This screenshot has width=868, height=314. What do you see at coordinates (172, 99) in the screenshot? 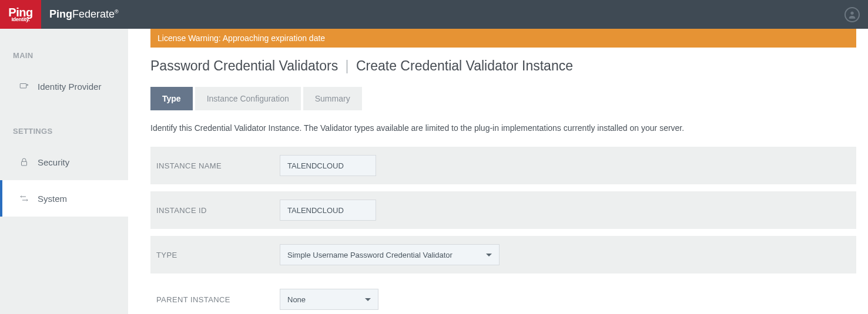
I see `tab-type: Type` at bounding box center [172, 99].